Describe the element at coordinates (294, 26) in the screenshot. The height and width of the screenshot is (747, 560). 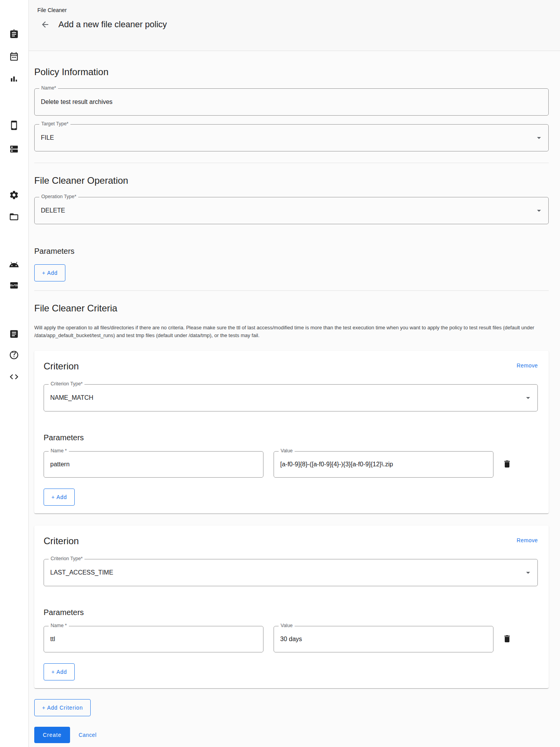
I see `page-header: File Cleaner Add a new file cleaner poli…` at that location.